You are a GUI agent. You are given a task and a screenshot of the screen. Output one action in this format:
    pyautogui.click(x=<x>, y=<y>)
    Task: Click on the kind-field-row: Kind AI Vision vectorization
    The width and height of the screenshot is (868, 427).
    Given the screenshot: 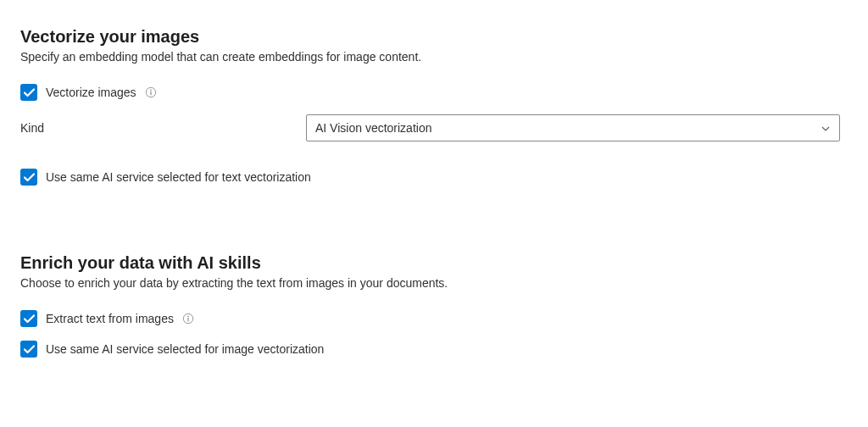 What is the action you would take?
    pyautogui.click(x=434, y=128)
    